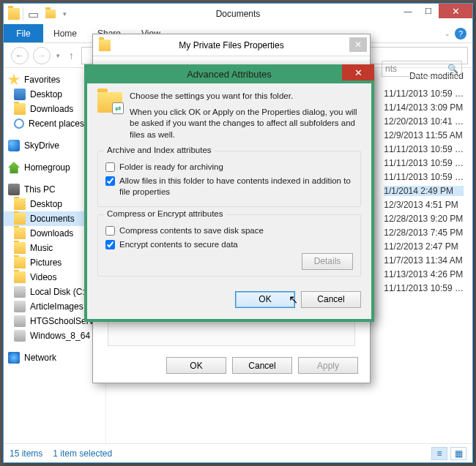 This screenshot has height=466, width=476. Describe the element at coordinates (327, 262) in the screenshot. I see `details-button: Details` at that location.